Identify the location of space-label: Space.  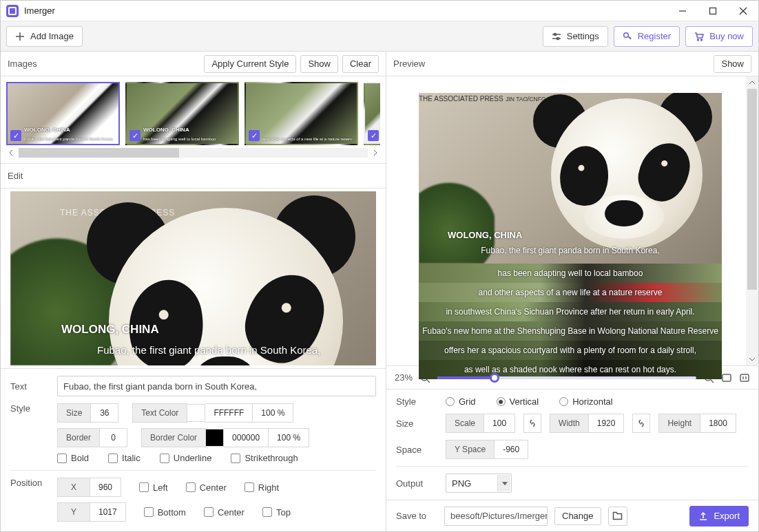
(417, 450).